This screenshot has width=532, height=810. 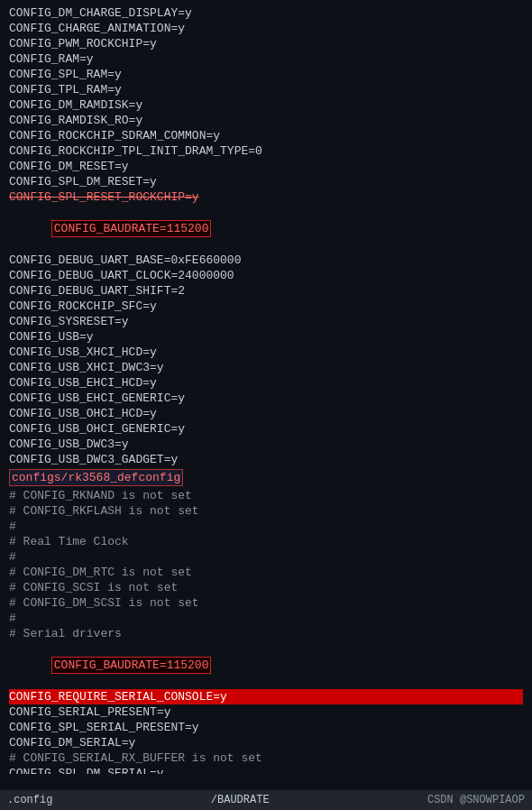 I want to click on section-line-6: # CONFIG_DM_RTC is not set, so click(x=266, y=572).